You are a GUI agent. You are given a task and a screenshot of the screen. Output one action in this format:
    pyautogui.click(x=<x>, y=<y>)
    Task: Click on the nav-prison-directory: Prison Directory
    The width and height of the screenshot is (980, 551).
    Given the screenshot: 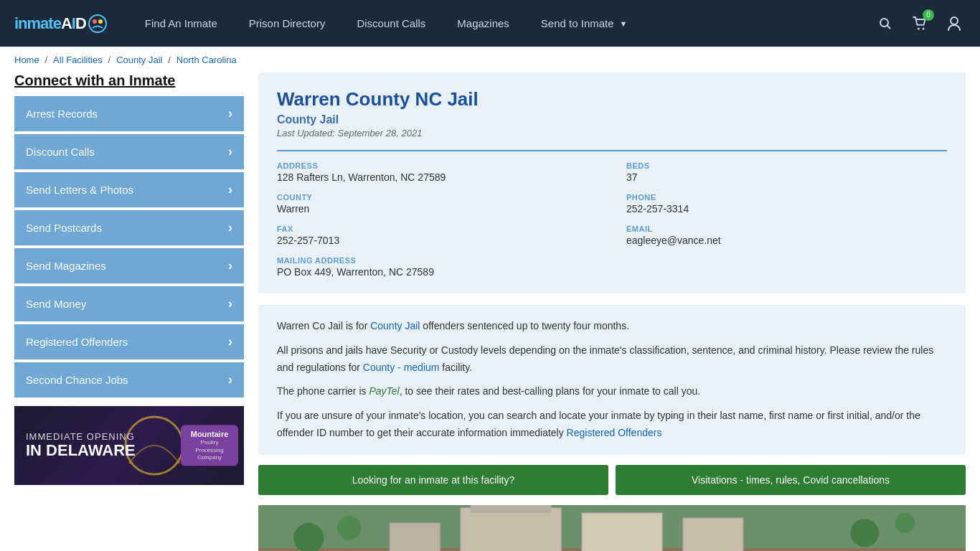 What is the action you would take?
    pyautogui.click(x=287, y=23)
    